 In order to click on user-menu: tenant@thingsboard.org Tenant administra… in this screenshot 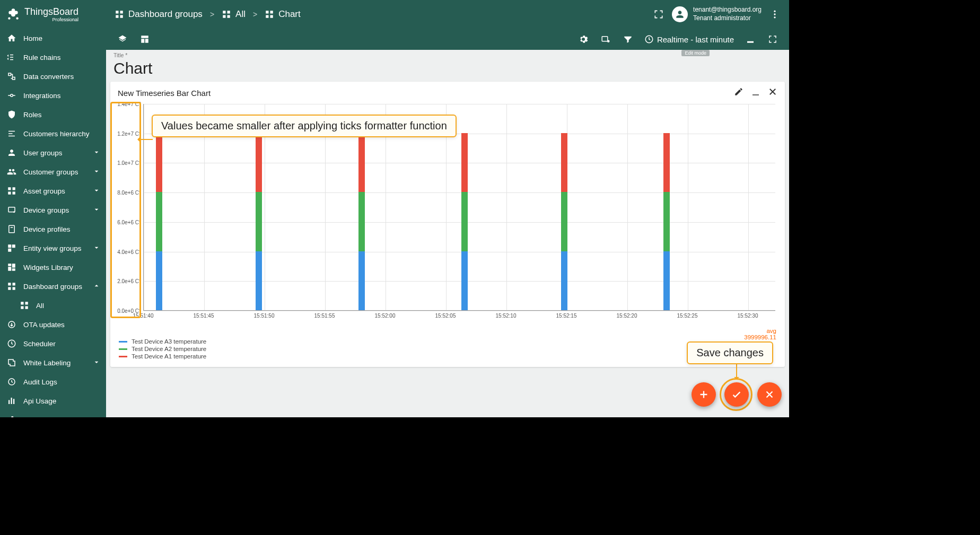, I will do `click(717, 14)`.